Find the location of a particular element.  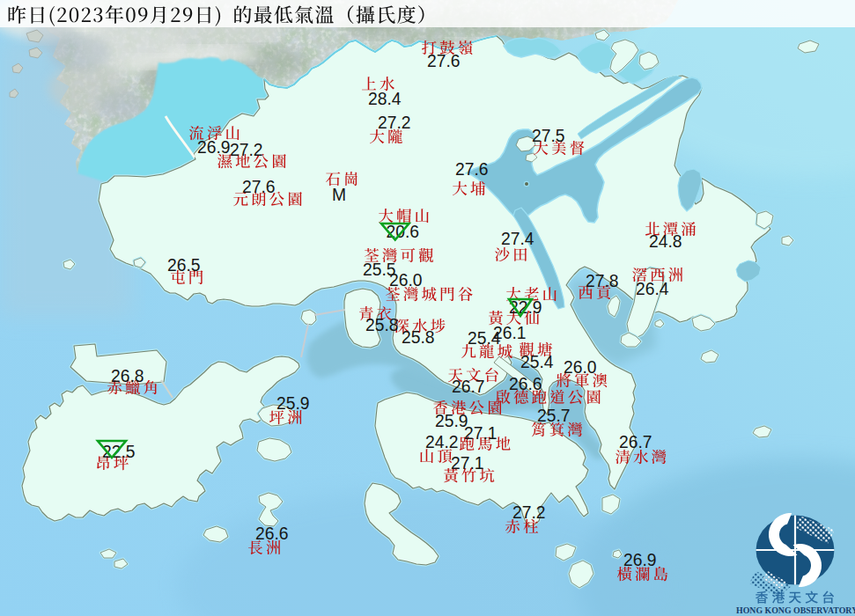

svg-text: 26.4 is located at coordinates (652, 289).